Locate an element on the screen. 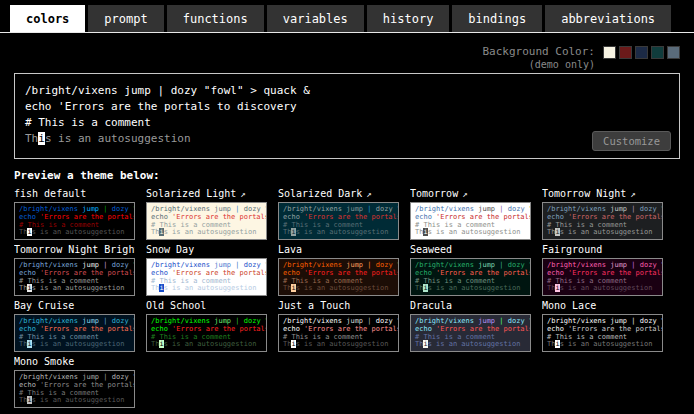 The height and width of the screenshot is (414, 694). theme-title: Tomorrow↗ is located at coordinates (470, 194).